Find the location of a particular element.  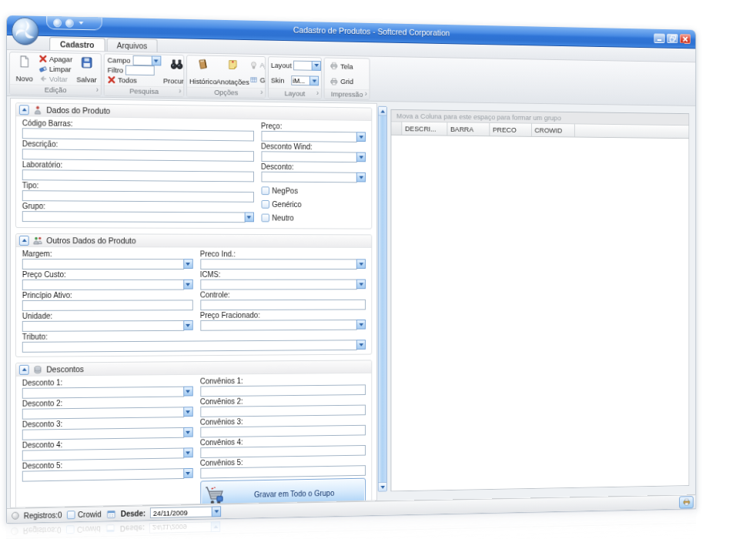

scroll-up-button is located at coordinates (383, 112).